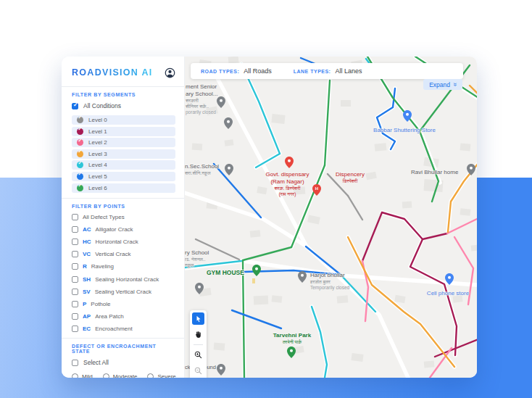 The height and width of the screenshot is (398, 532). I want to click on defect-state-title: DEFECT OR ENCROACHMENT STATE, so click(123, 349).